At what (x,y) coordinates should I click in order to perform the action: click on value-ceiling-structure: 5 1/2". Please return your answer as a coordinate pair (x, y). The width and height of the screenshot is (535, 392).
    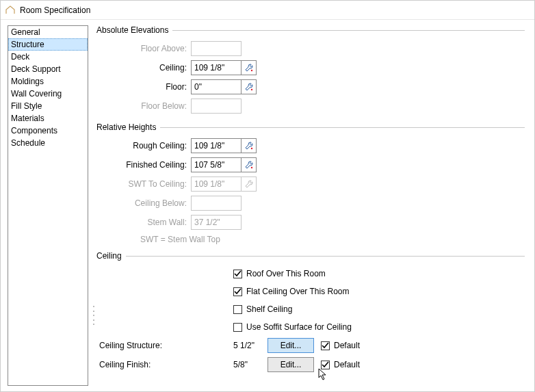
    Looking at the image, I should click on (250, 345).